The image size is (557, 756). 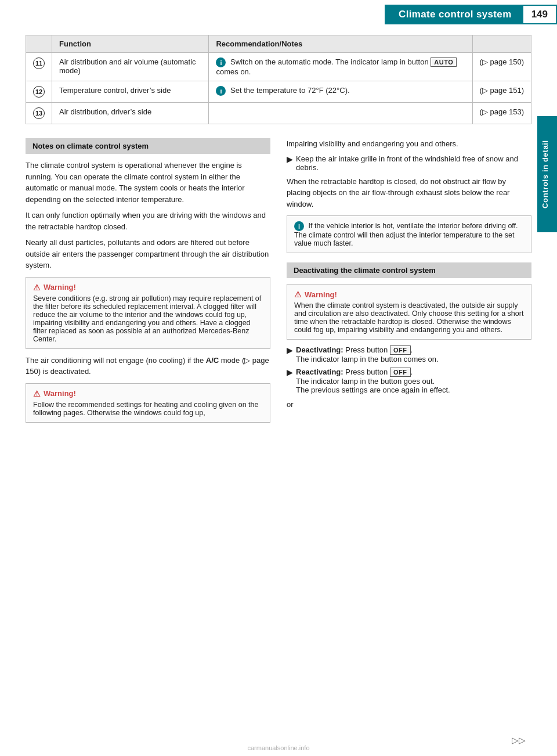 I want to click on warning-text-deact: When the climate control system is deact…, so click(x=408, y=318).